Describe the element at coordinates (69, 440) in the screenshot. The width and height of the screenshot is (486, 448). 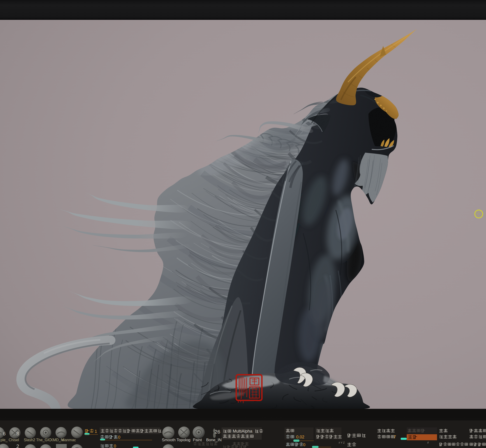
I see `svg-text: xianmac` at that location.